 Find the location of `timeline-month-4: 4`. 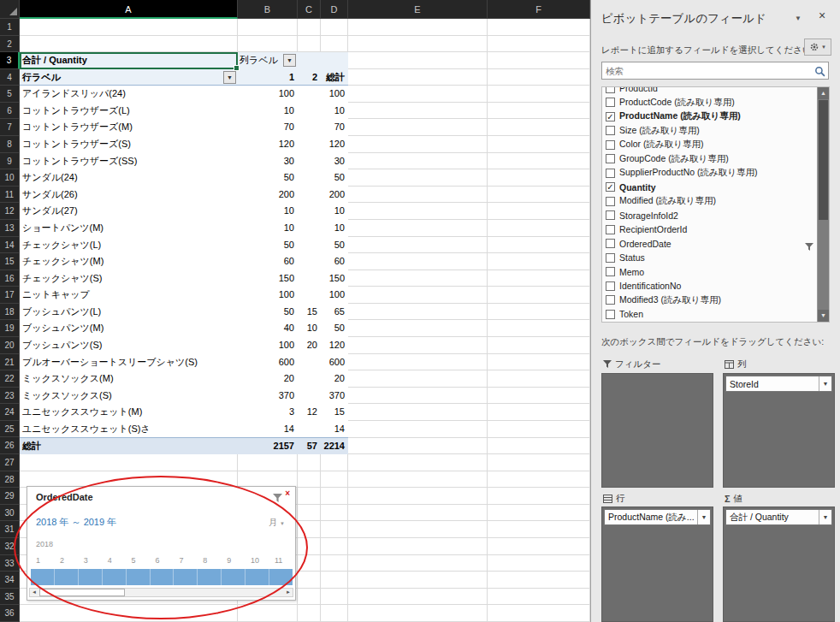

timeline-month-4: 4 is located at coordinates (109, 560).